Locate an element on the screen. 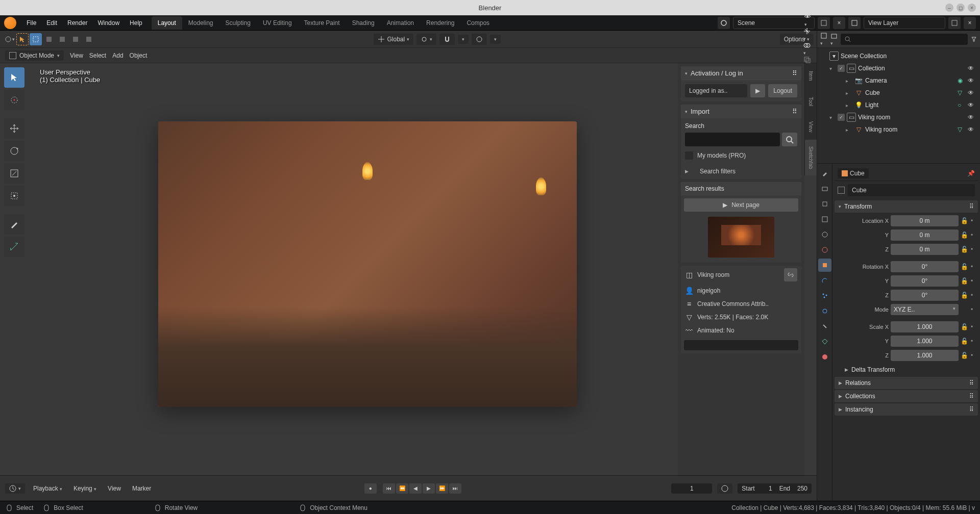  outliner-search is located at coordinates (904, 39).